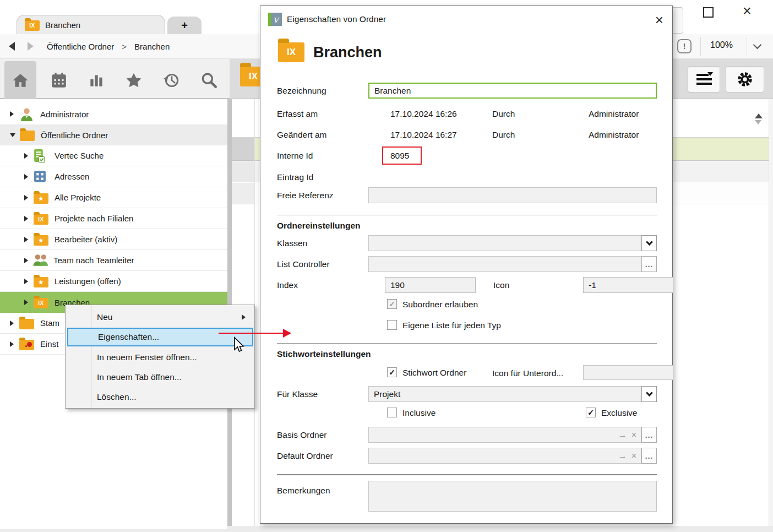 The image size is (773, 532). Describe the element at coordinates (392, 304) in the screenshot. I see `check-icon: ✓` at that location.